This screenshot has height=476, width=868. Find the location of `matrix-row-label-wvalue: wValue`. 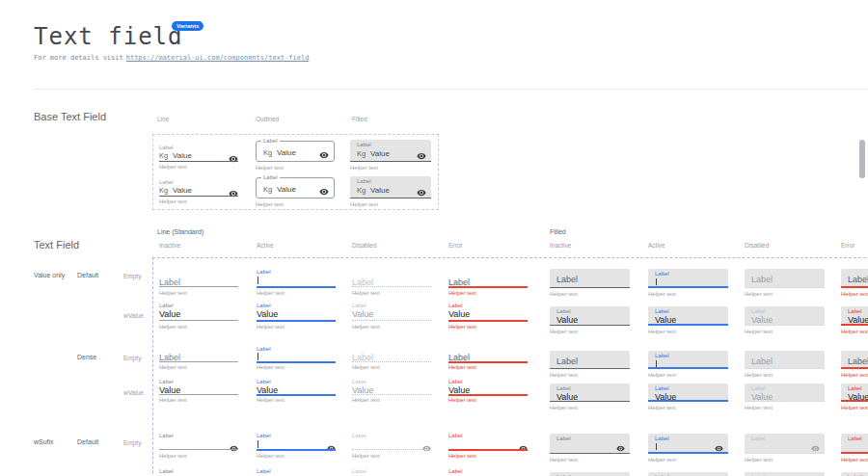

matrix-row-label-wvalue: wValue is located at coordinates (133, 316).